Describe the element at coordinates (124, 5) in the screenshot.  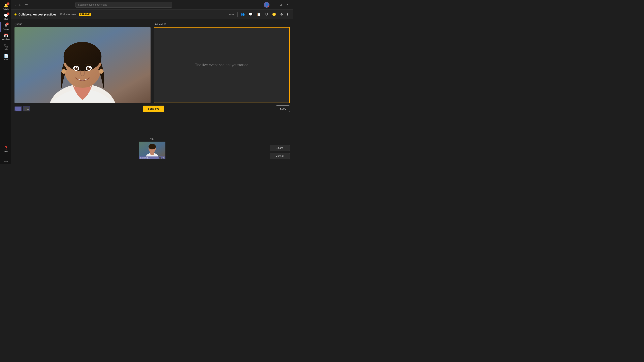
I see `search-bar` at that location.